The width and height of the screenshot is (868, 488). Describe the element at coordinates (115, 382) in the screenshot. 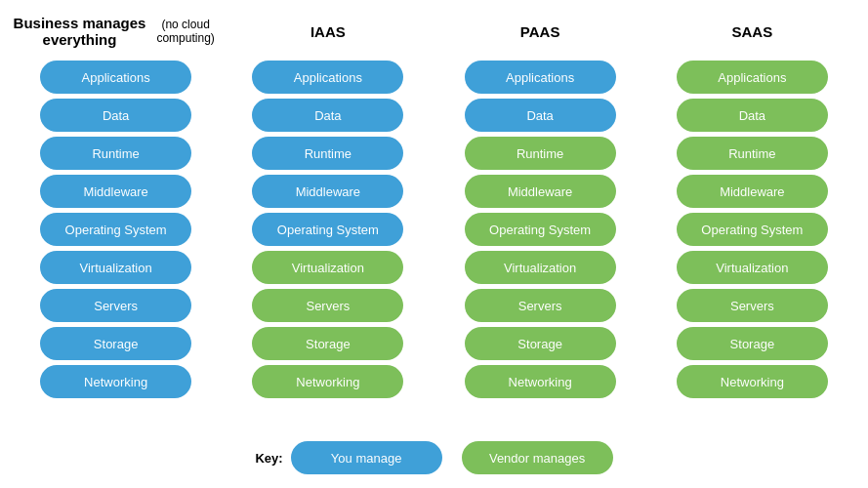

I see `pill-no-cloud-8: Networking` at that location.